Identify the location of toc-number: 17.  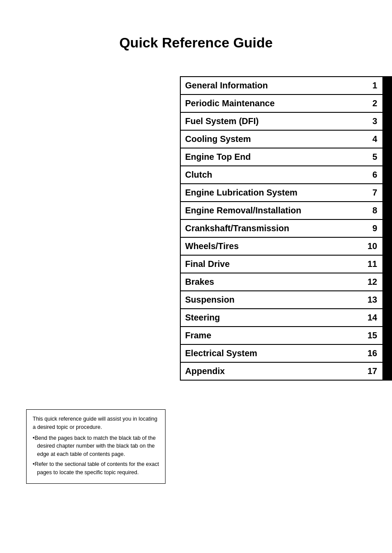
(372, 371).